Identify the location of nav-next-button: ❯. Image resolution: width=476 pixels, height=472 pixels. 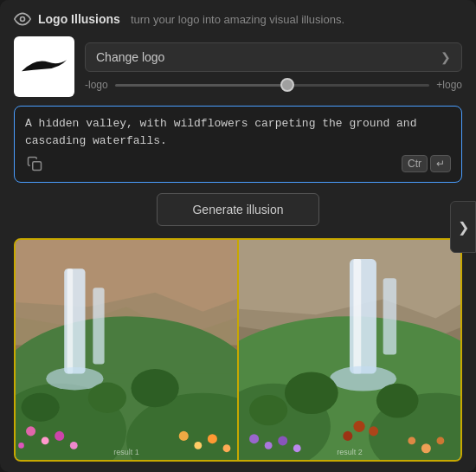
(463, 227).